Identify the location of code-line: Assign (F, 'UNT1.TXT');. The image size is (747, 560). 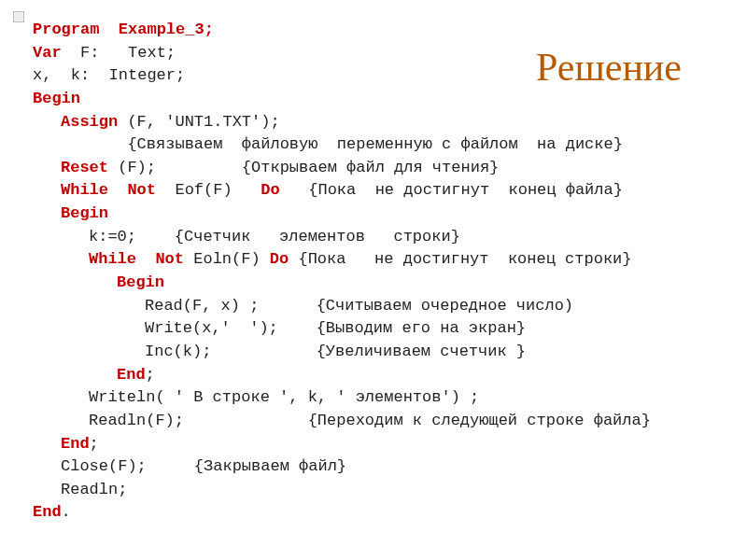
(375, 123).